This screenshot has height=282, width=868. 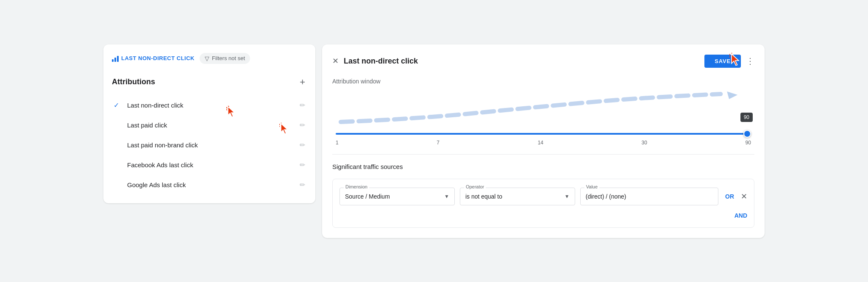 I want to click on traffic-sources-section: Significant traffic sources Dimension So…, so click(x=543, y=196).